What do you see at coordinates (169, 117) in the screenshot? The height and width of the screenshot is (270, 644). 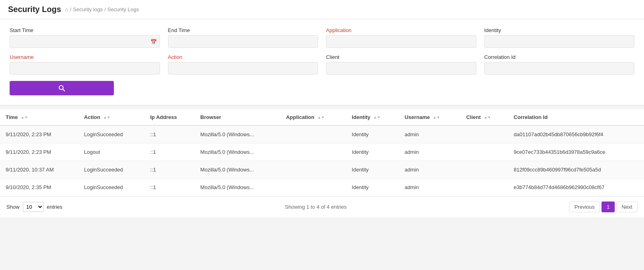 I see `col-ip: Ip Address` at bounding box center [169, 117].